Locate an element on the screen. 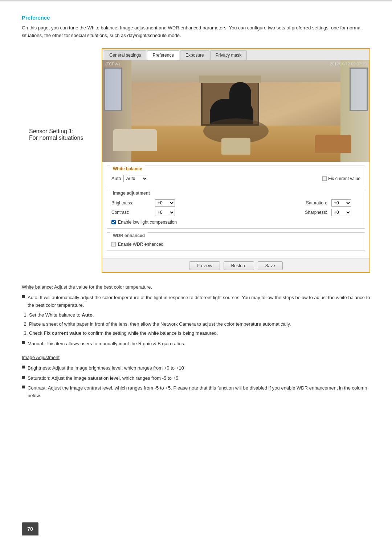 The width and height of the screenshot is (392, 550). saturation-bullet: Saturation: Adjust the image saturation … is located at coordinates (196, 378).